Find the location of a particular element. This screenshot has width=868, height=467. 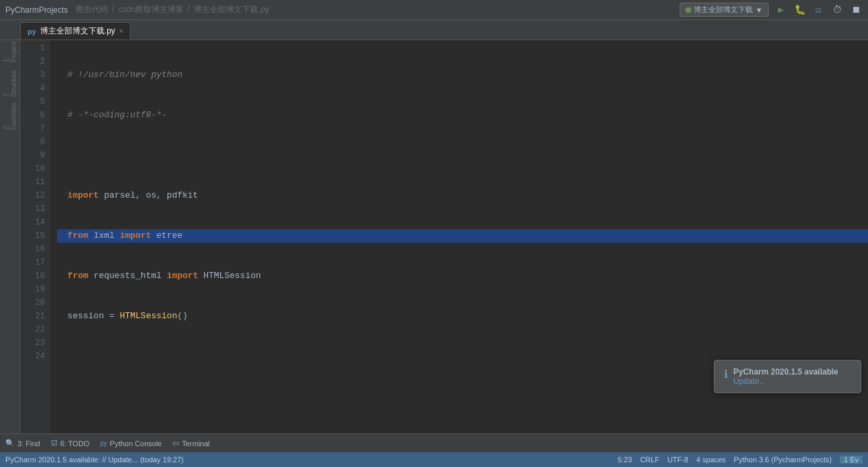

ln-2: 2 is located at coordinates (32, 62).